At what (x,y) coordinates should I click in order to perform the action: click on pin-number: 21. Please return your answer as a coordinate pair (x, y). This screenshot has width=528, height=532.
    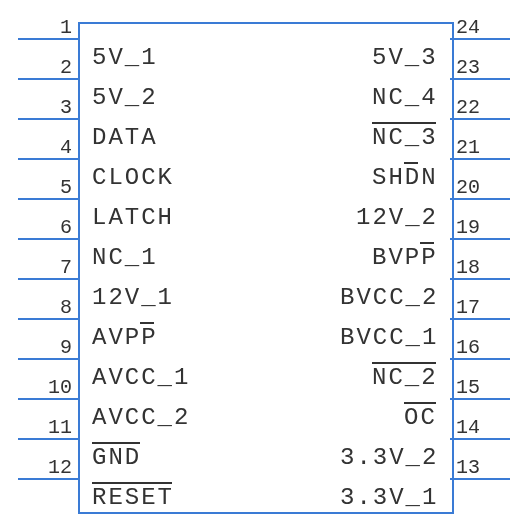
    Looking at the image, I should click on (483, 148).